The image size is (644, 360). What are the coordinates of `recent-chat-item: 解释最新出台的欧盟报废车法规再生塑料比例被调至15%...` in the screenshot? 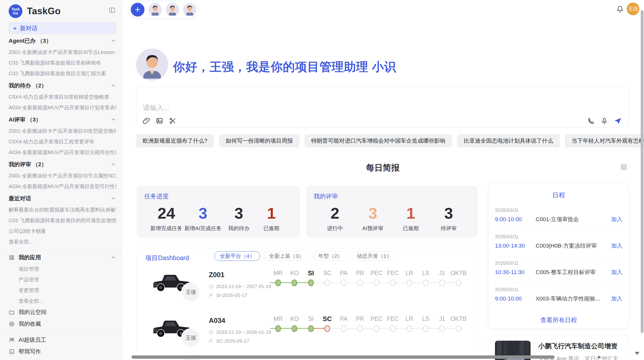 It's located at (63, 210).